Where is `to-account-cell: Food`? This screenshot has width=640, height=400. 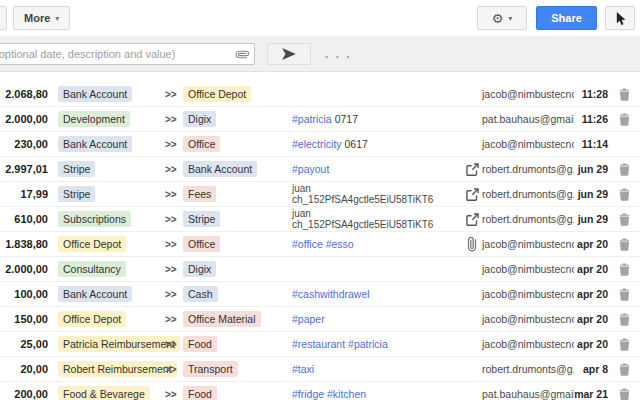
to-account-cell: Food is located at coordinates (238, 344).